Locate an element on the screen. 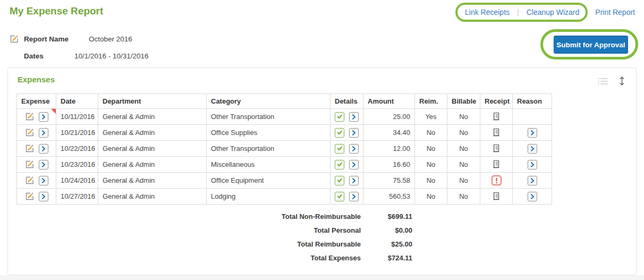  unsaved-flag-icon is located at coordinates (53, 112).